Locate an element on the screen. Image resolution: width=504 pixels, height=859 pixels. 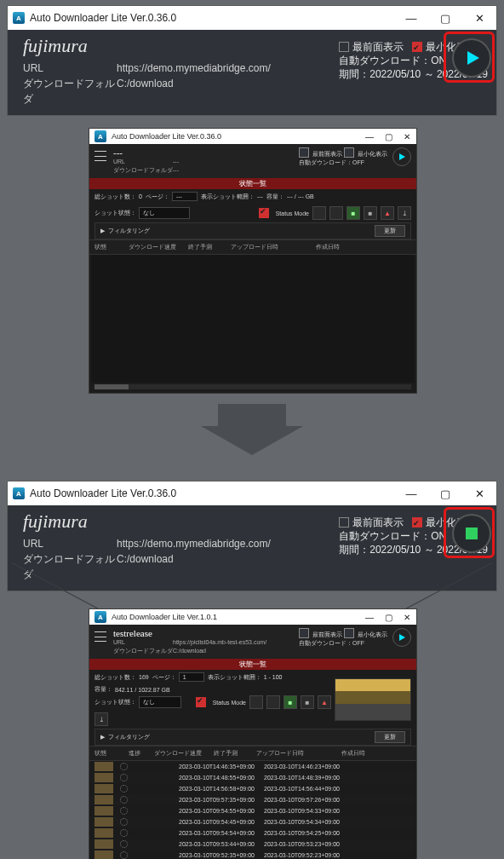
created-time: 2023-03-10T09:52:23+09:00 is located at coordinates (337, 856).